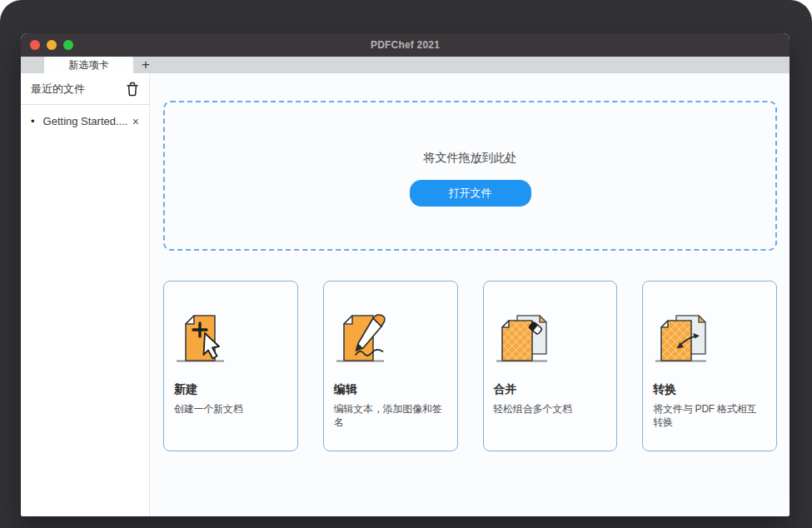 This screenshot has height=528, width=812. I want to click on tab-bar: 新选项卡 +, so click(405, 65).